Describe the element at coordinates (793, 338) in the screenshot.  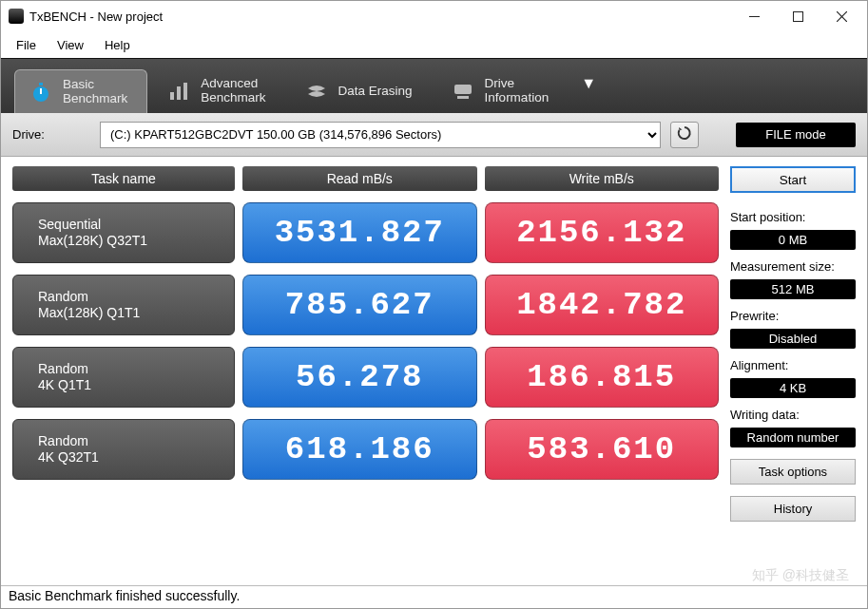
I see `prewrite-value: Disabled` at that location.